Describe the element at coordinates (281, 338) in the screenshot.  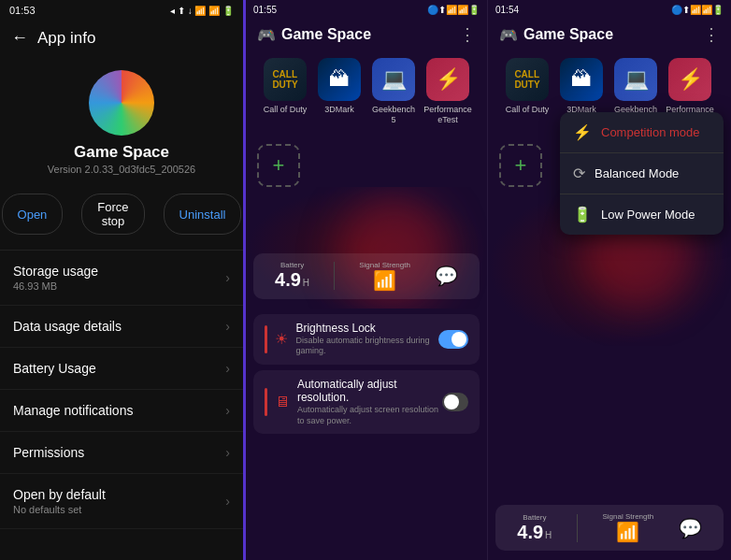
I see `brightness-icon: ☀` at that location.